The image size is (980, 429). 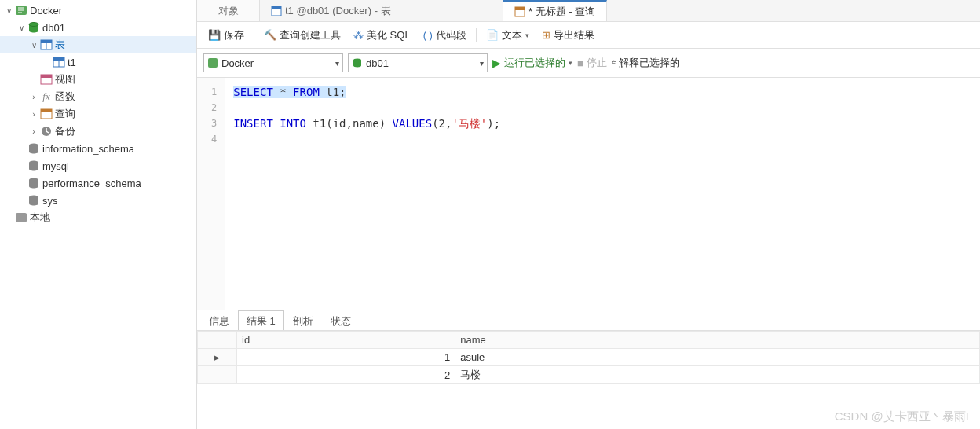 I want to click on tree-mysql: mysql, so click(x=98, y=166).